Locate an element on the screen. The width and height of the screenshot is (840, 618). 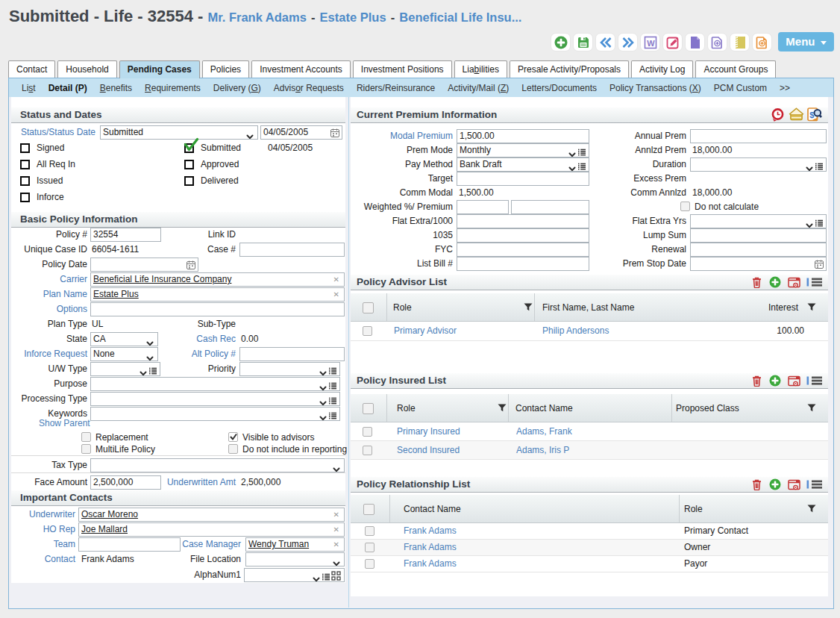
svg-text: W is located at coordinates (651, 43).